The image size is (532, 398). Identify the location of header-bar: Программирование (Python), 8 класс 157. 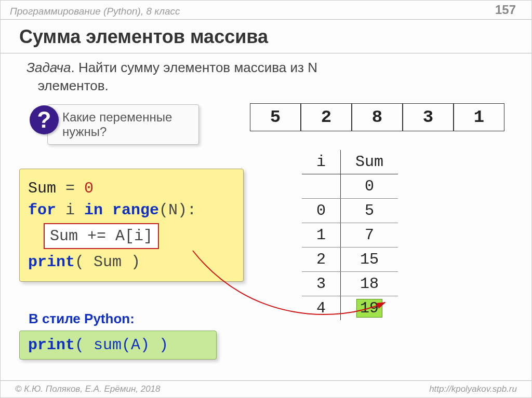
(266, 10).